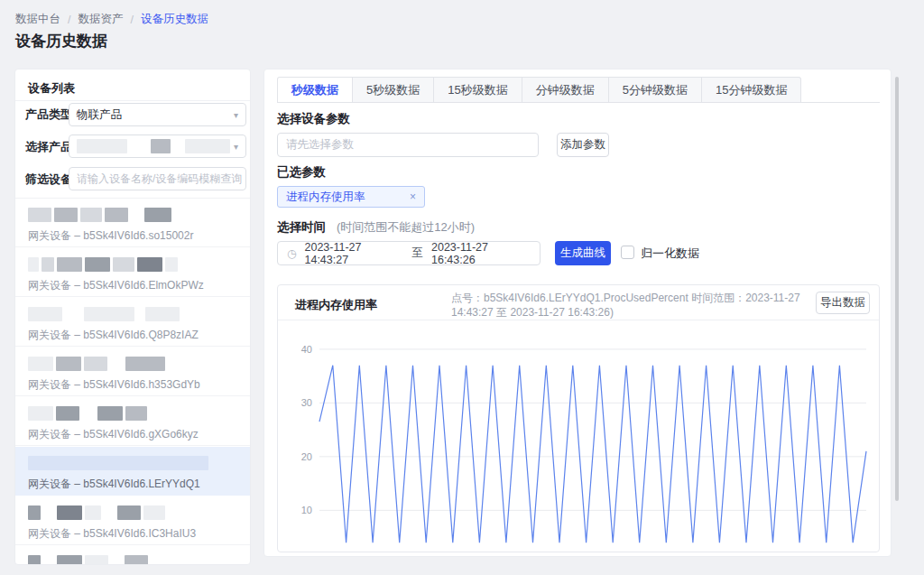  I want to click on close-icon: ×, so click(413, 197).